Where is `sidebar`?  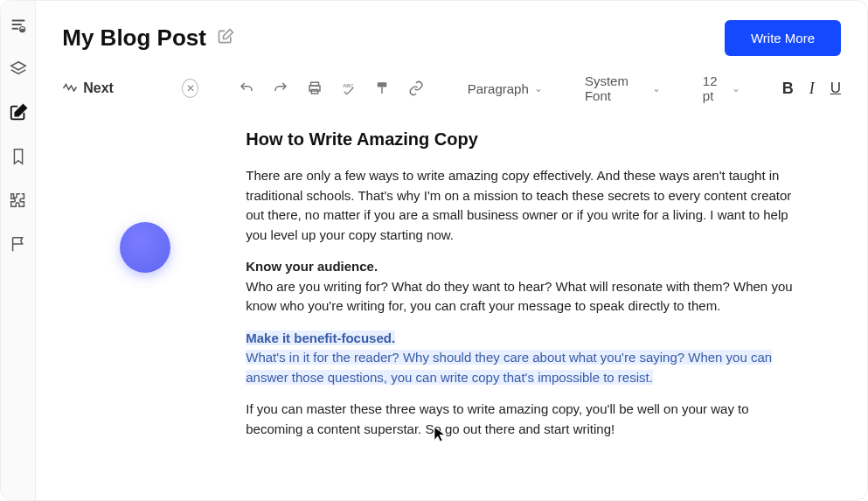
sidebar is located at coordinates (18, 250).